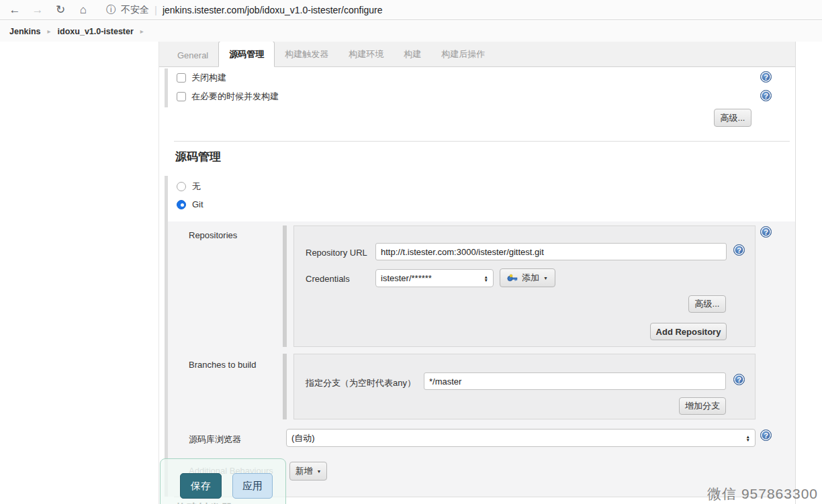 This screenshot has height=504, width=822. What do you see at coordinates (167, 88) in the screenshot?
I see `section-indicator-bar` at bounding box center [167, 88].